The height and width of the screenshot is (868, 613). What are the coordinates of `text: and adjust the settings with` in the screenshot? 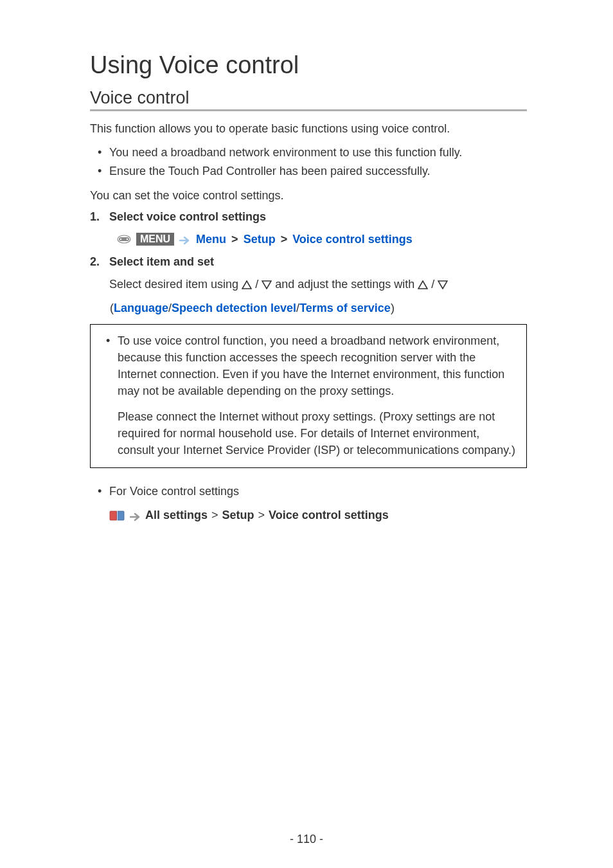 It's located at (346, 284).